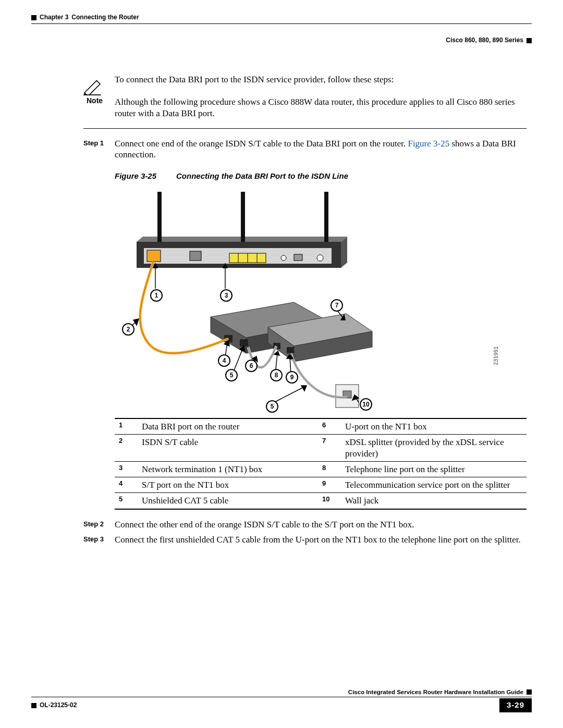 This screenshot has height=728, width=563. What do you see at coordinates (85, 18) in the screenshot?
I see `header-left: Chapter 3 Connecting the Router` at bounding box center [85, 18].